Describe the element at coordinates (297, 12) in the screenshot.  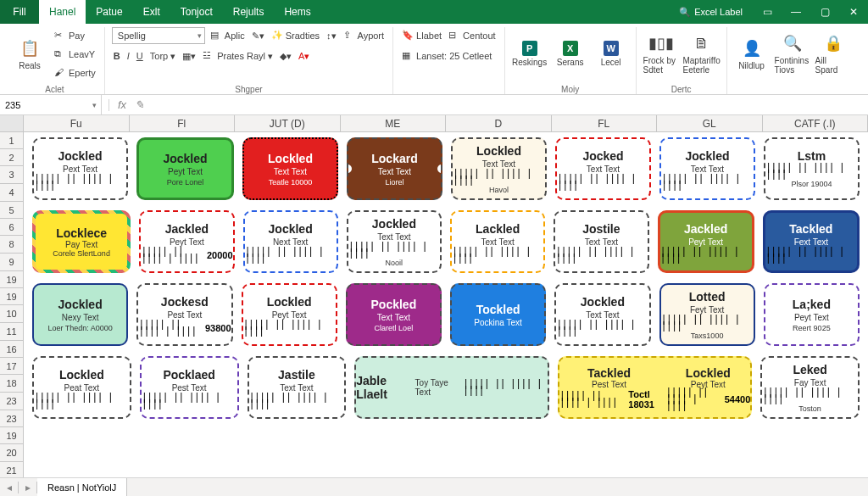
I see `tab-5: Hems` at that location.